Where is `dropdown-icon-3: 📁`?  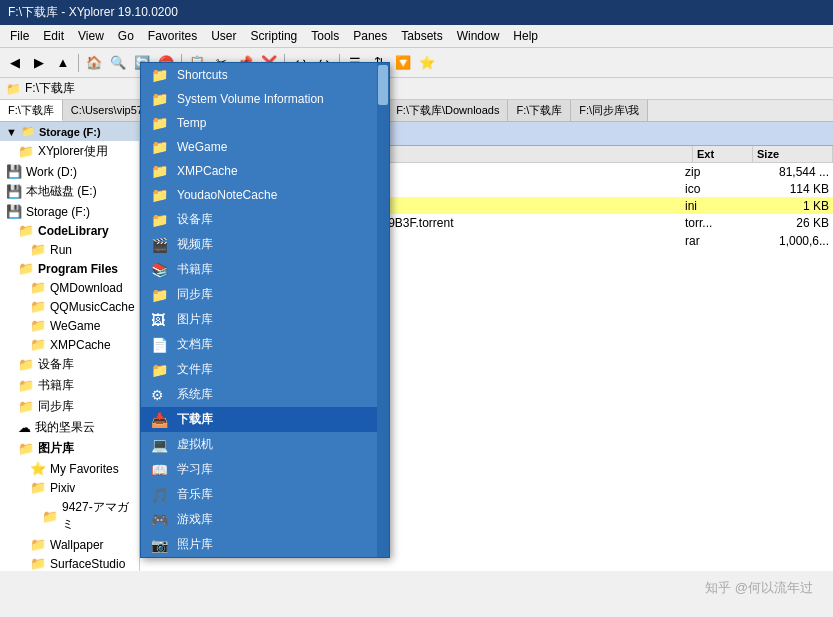
dropdown-icon-3: 📁 is located at coordinates (161, 147).